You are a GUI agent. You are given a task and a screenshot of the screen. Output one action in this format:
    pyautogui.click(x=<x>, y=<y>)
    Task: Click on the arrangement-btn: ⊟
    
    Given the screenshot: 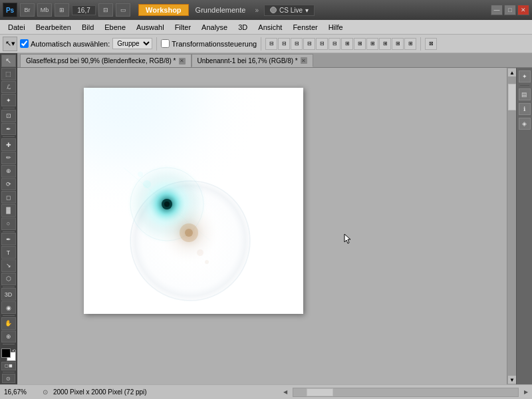 What is the action you would take?
    pyautogui.click(x=106, y=10)
    